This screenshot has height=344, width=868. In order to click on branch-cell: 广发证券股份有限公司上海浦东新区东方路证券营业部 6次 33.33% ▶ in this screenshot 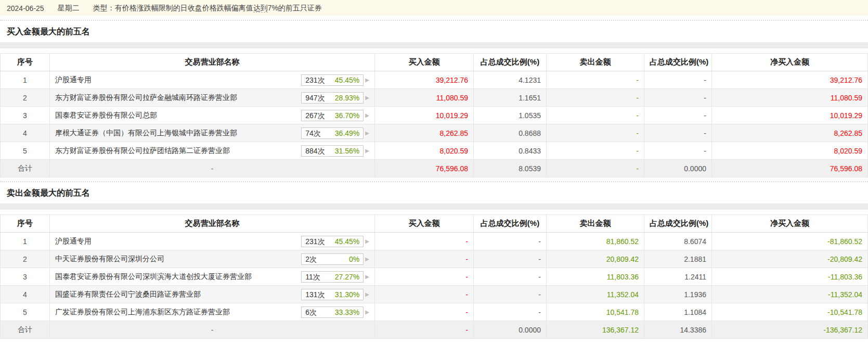, I will do `click(212, 312)`.